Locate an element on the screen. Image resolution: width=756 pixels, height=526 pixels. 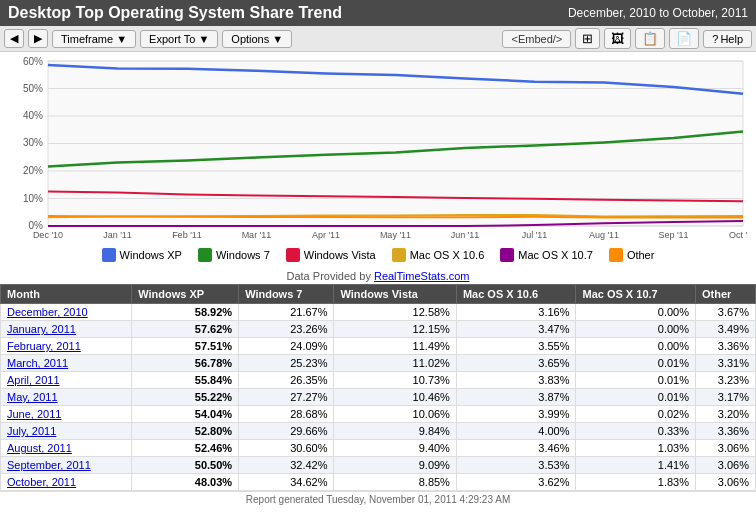
table-cell-value: 29.66% is located at coordinates (286, 432).